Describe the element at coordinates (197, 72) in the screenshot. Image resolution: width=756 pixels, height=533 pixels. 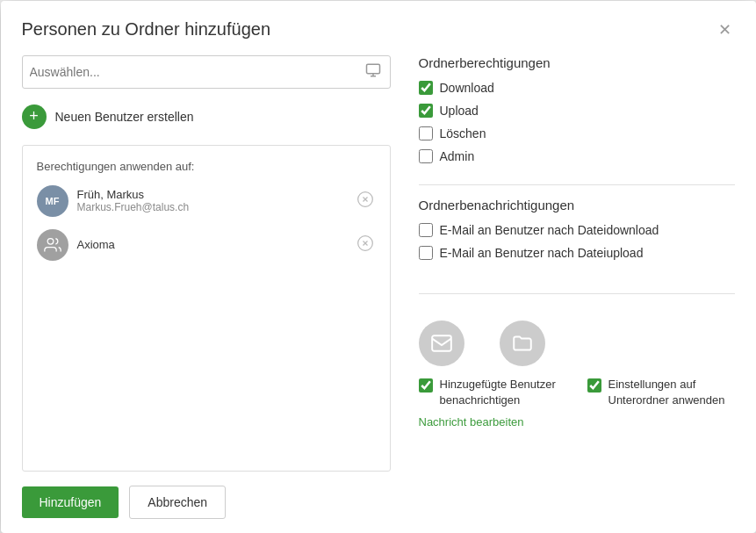
I see `search-input` at that location.